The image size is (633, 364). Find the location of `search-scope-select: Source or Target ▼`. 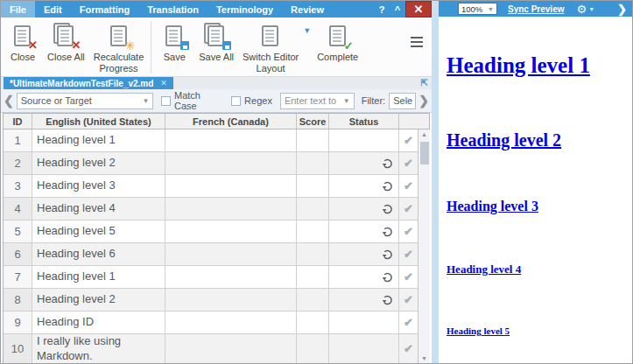

search-scope-select: Source or Target ▼ is located at coordinates (86, 102).